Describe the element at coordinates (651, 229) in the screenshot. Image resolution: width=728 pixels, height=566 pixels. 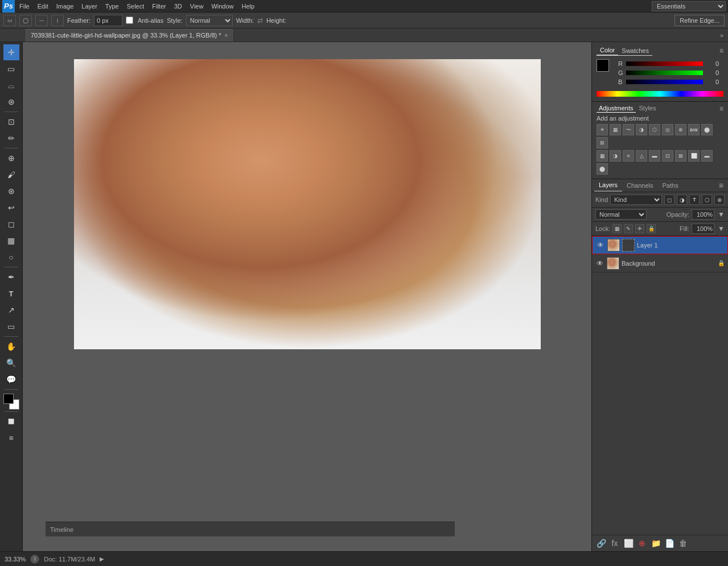
I see `lock-all-btn: 🔒` at that location.